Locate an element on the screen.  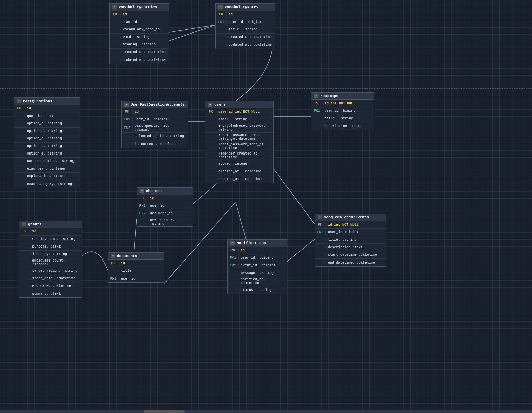
table-choices: − choices PK id FK1 user_id FK2 document… is located at coordinates (165, 207).